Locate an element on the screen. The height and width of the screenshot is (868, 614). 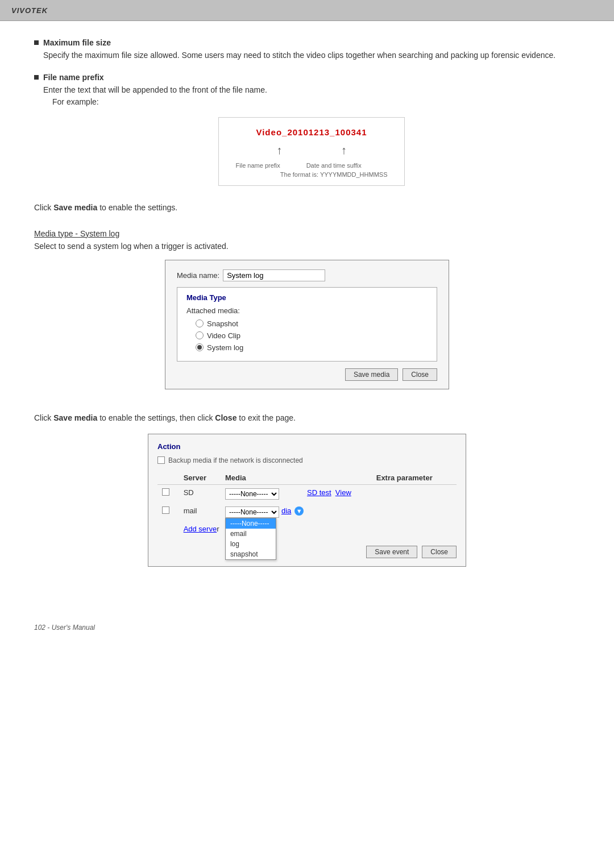
radio-label-videoclip: Video Clip is located at coordinates (224, 335).